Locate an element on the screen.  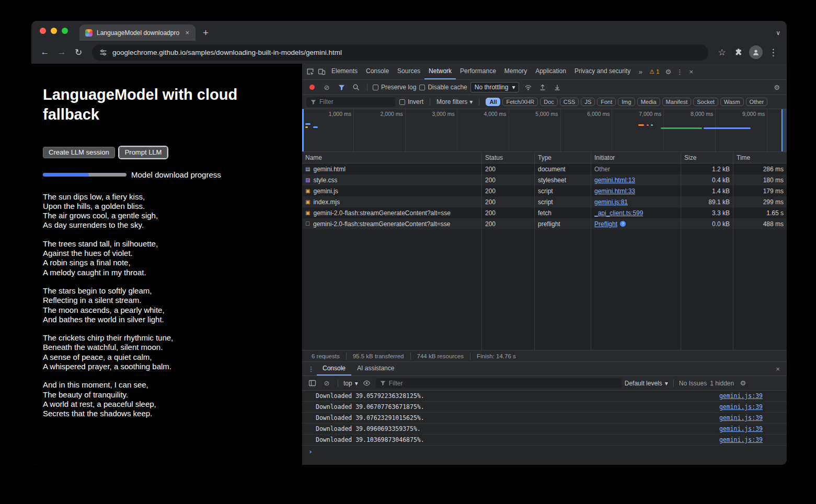
request-type-chip: Manifest is located at coordinates (677, 102).